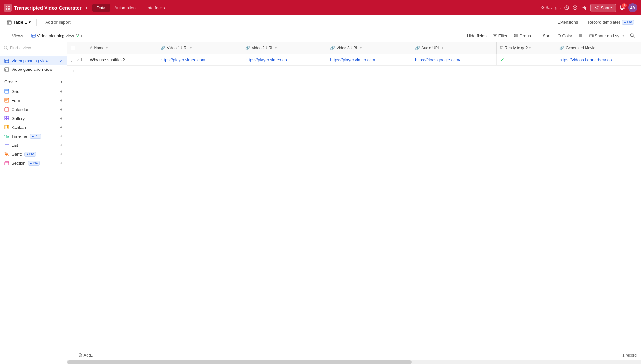 The image size is (641, 364). What do you see at coordinates (33, 127) in the screenshot?
I see `create-items: Grid + Form + Calendar + Gallery +` at bounding box center [33, 127].